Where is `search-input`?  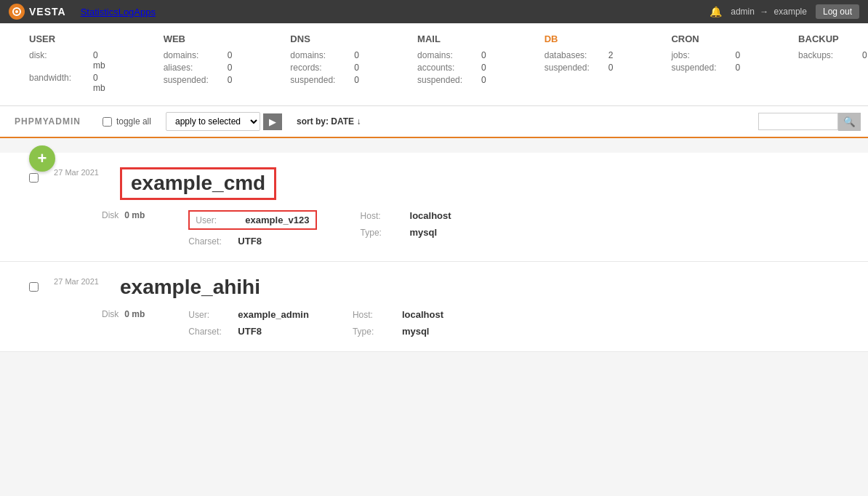
search-input is located at coordinates (798, 121).